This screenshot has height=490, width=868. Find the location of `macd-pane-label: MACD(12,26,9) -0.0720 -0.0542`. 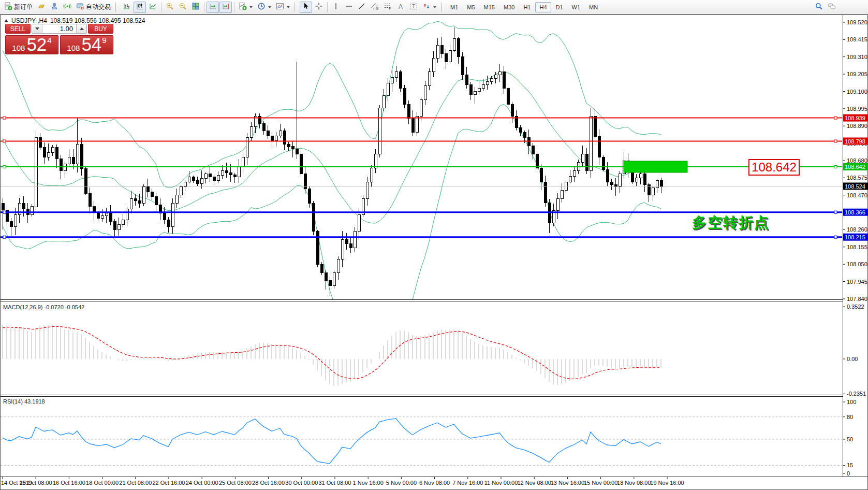

macd-pane-label: MACD(12,26,9) -0.0720 -0.0542 is located at coordinates (43, 307).